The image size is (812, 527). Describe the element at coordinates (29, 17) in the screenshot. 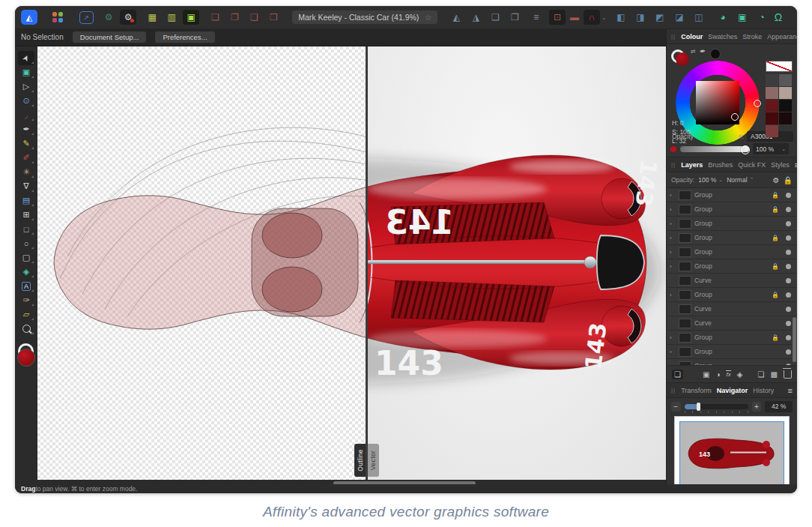

I see `app-logo-icon: ◭` at that location.